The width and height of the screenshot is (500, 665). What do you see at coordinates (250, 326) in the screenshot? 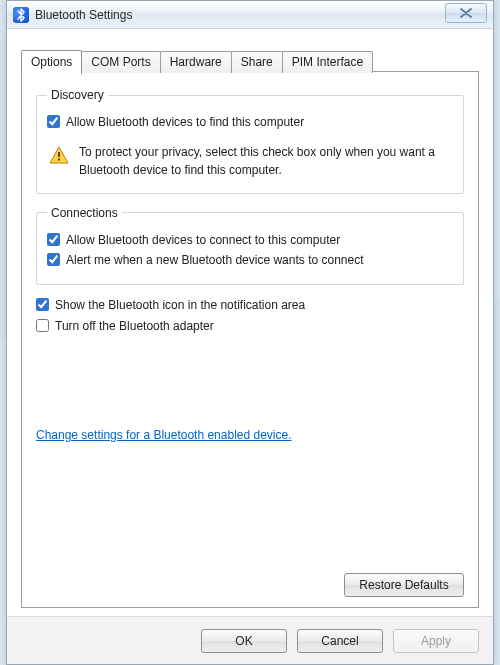
I see `row-turn-off-adapter: Turn off the Bluetooth adapter` at bounding box center [250, 326].